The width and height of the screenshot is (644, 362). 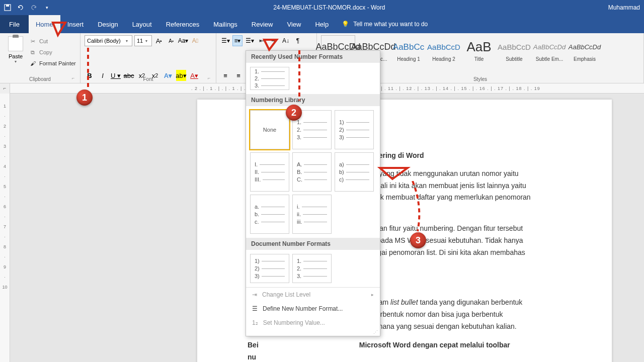 What do you see at coordinates (8, 8) in the screenshot?
I see `save-icon` at bounding box center [8, 8].